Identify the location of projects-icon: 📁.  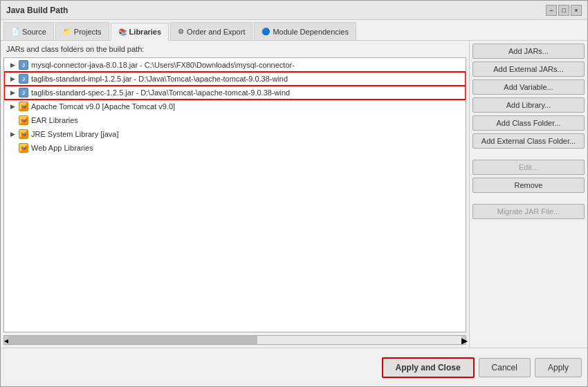
(67, 32).